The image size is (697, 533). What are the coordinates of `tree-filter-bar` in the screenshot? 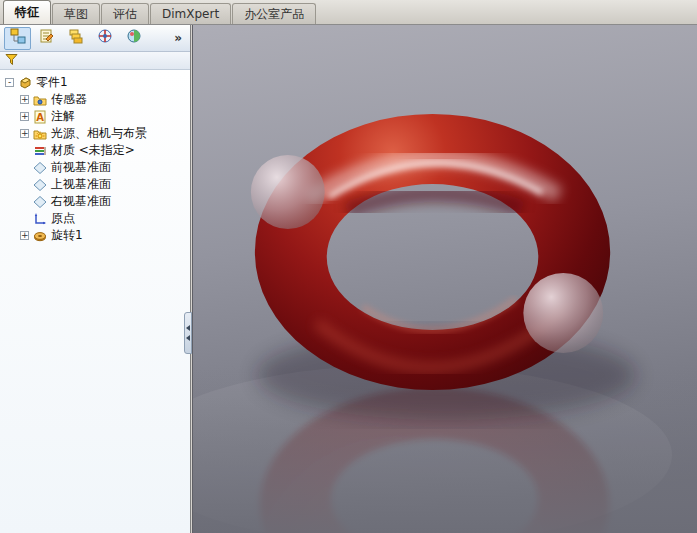 It's located at (95, 61).